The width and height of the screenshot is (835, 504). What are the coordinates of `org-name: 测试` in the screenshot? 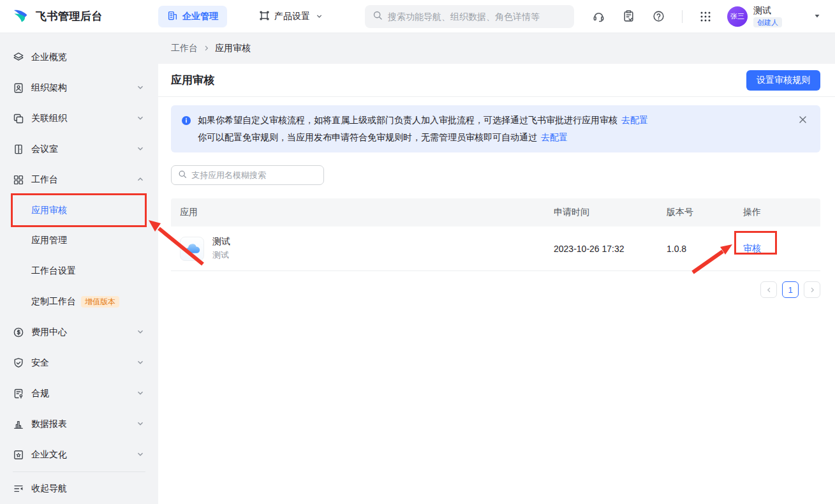 It's located at (768, 10).